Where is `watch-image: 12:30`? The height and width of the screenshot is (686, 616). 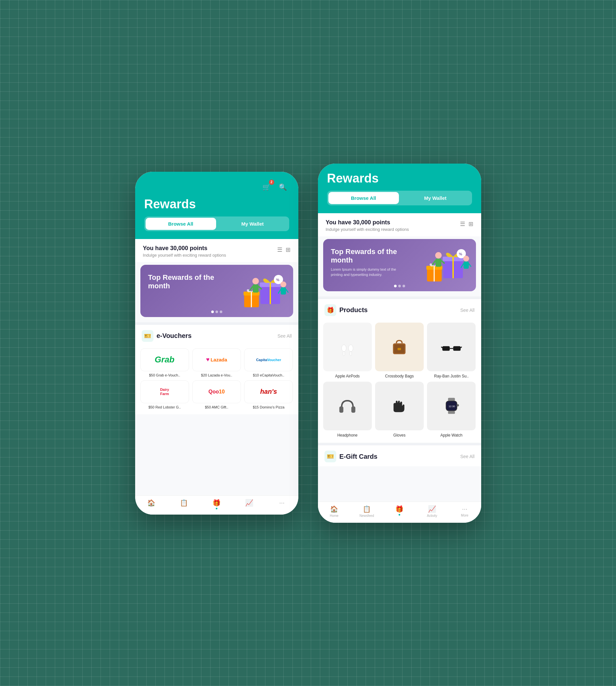
watch-image: 12:30 is located at coordinates (452, 406).